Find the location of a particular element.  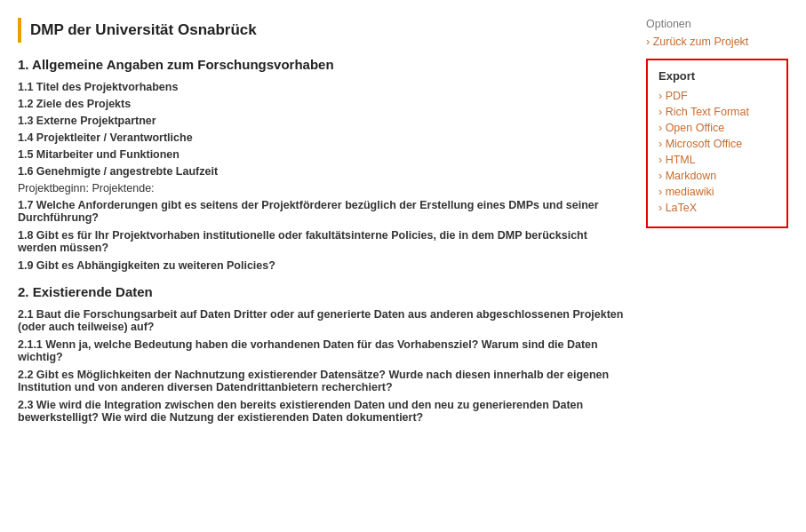

title-bar: DMP der Universität Osnabrück is located at coordinates (323, 30).